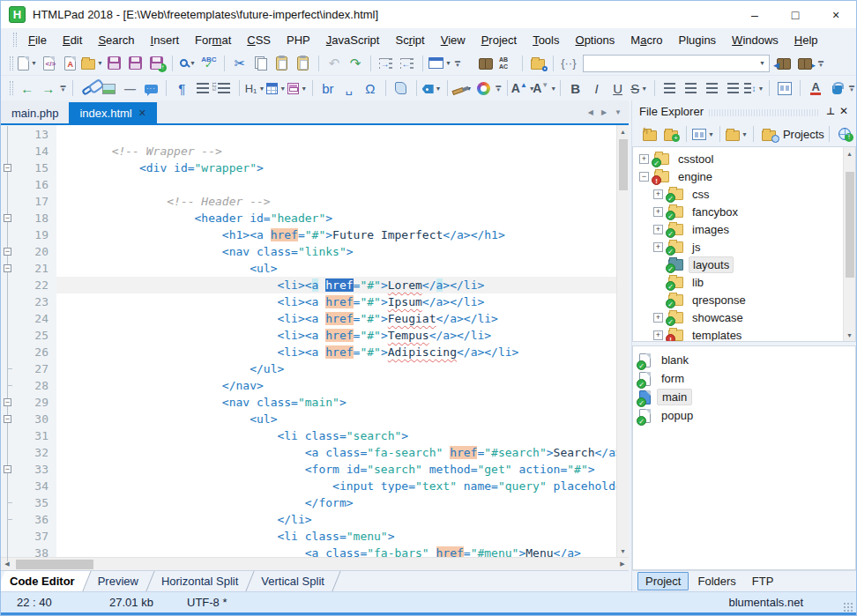 The width and height of the screenshot is (857, 616). Describe the element at coordinates (744, 397) in the screenshot. I see `file-item-main: ✓main` at that location.